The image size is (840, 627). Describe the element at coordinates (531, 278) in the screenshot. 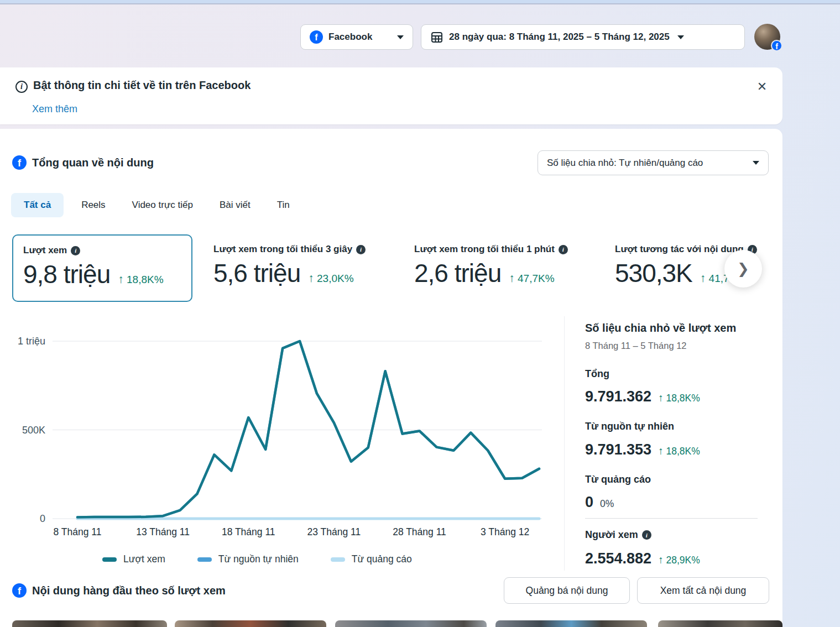

I see `metric-change: ↑ 47,7K%` at that location.